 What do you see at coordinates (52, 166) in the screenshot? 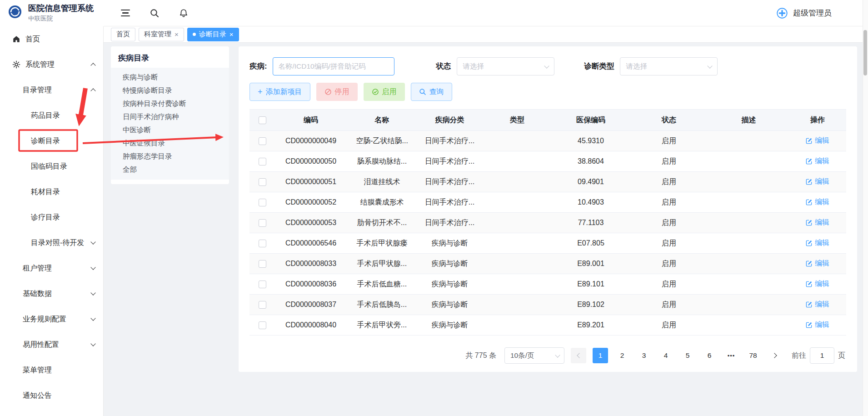
I see `sidebar-item-national-code-catalog: 国临码目录` at bounding box center [52, 166].